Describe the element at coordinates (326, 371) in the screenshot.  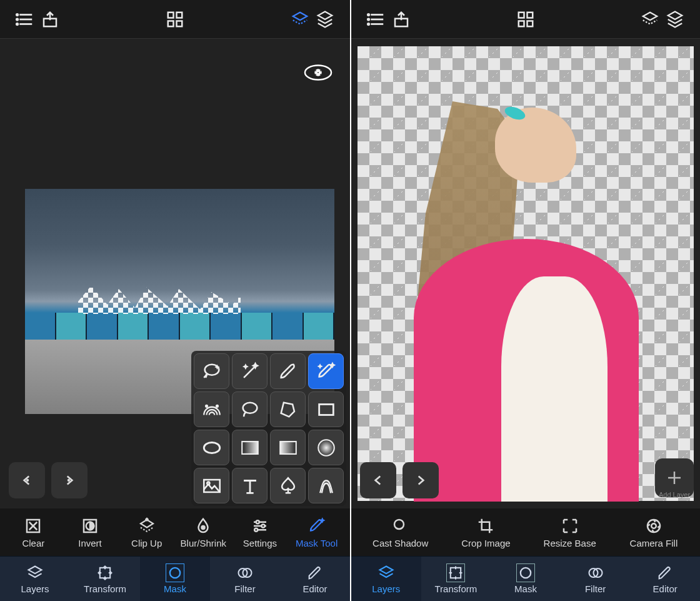
I see `tool-brush-sparkle` at that location.